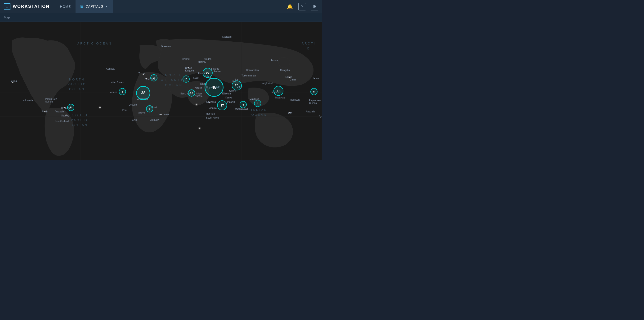 The width and height of the screenshot is (644, 320). I want to click on cluster-3: 3, so click(154, 78).